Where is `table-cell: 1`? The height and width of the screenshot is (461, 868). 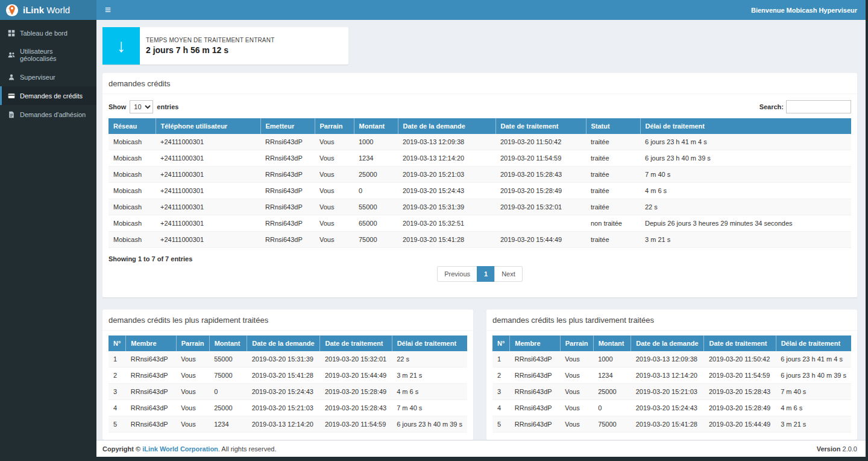
table-cell: 1 is located at coordinates (117, 360).